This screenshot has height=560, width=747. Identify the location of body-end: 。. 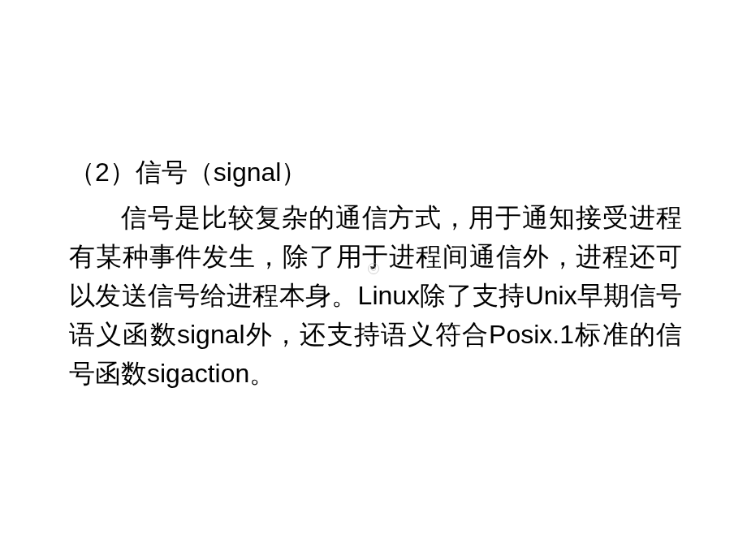
(262, 373).